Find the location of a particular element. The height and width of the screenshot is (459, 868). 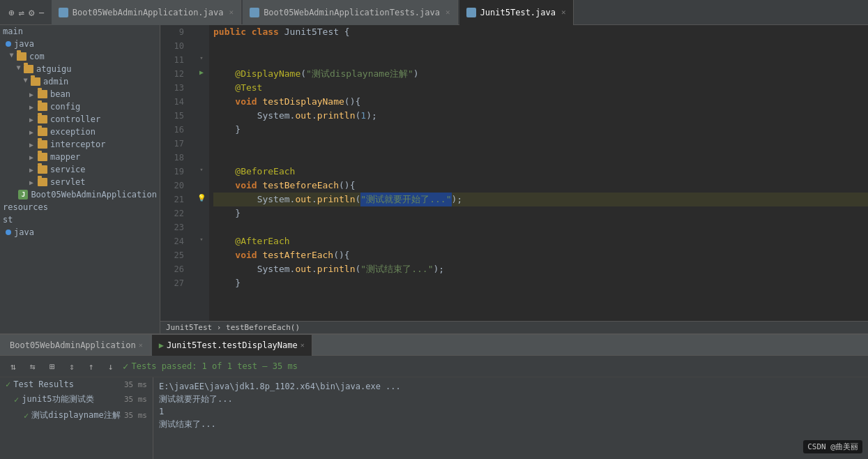

sidebar-item-exception: ▶ exception is located at coordinates (79, 132).